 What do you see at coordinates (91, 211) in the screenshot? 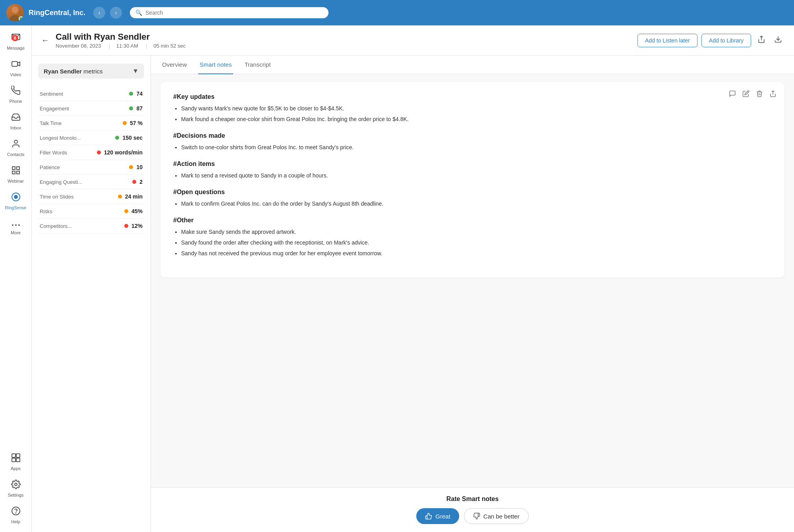
I see `metric-row: Risks 45%` at bounding box center [91, 211].